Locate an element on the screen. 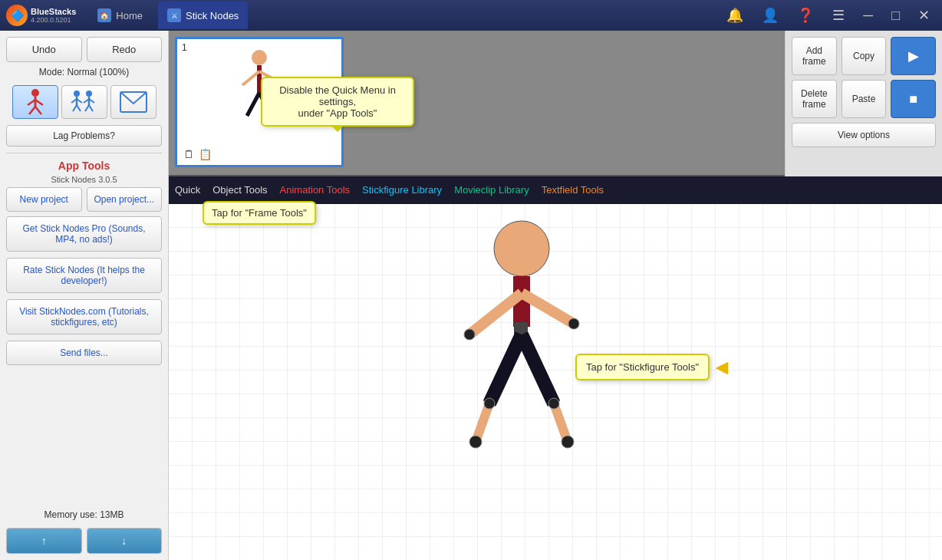 Image resolution: width=942 pixels, height=560 pixels. tab-quick: Quick is located at coordinates (187, 190).